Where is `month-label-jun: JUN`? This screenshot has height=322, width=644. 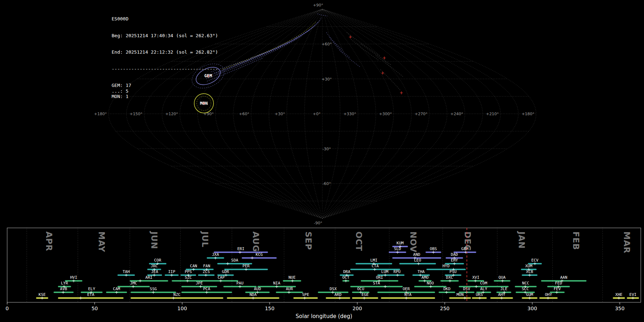
month-label-jun: JUN is located at coordinates (154, 240).